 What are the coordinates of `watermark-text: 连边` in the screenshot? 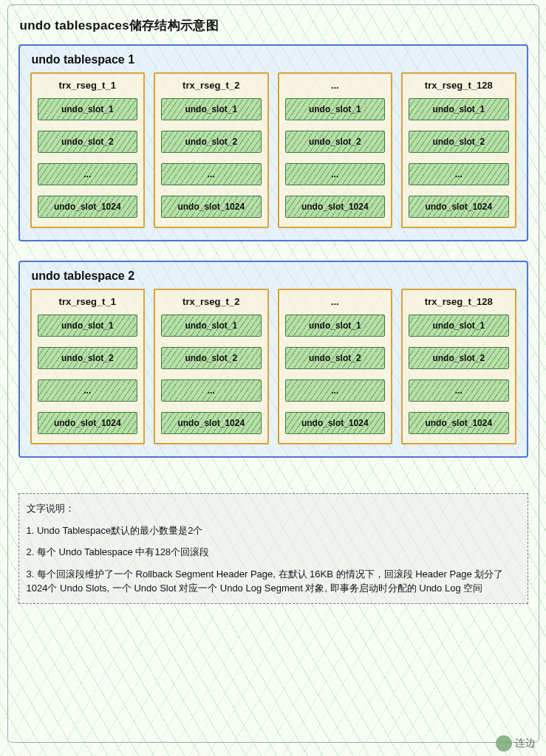 It's located at (525, 743).